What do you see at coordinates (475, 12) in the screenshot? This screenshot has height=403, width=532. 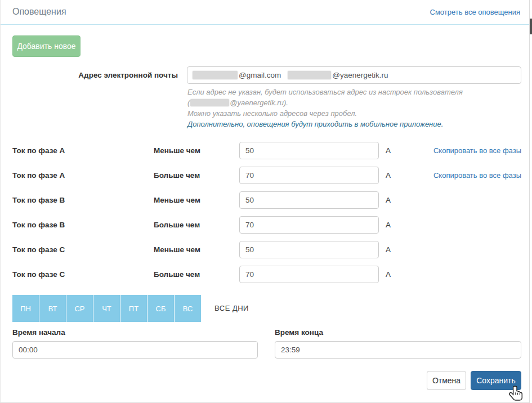 I see `view-all-notifications-link: Смотреть все оповещения` at bounding box center [475, 12].